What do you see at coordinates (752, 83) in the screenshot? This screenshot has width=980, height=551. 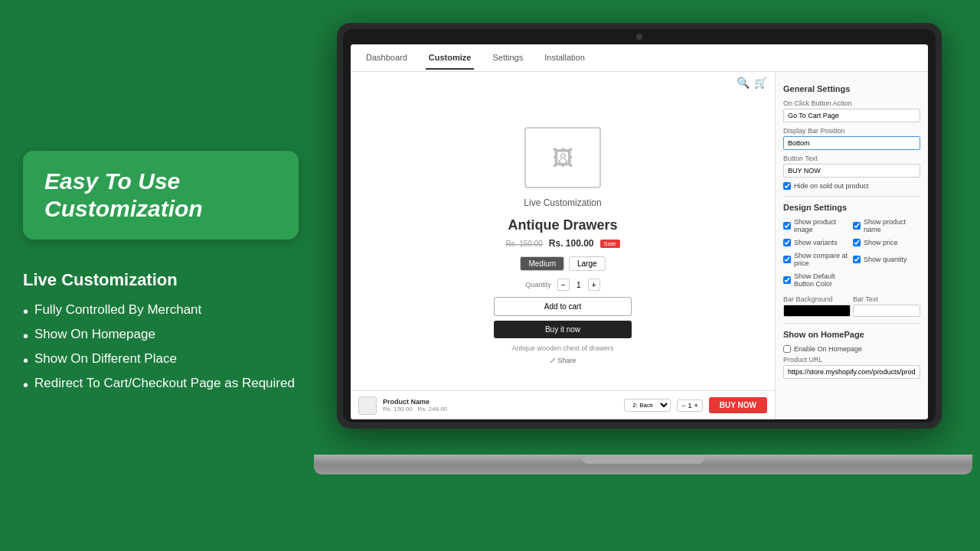 I see `preview-top-bar: 🔍 🛒` at bounding box center [752, 83].